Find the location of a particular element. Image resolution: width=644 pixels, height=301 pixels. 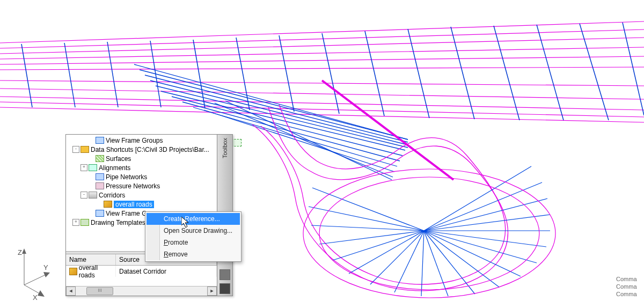

tree-row: +Alignments is located at coordinates (142, 167).